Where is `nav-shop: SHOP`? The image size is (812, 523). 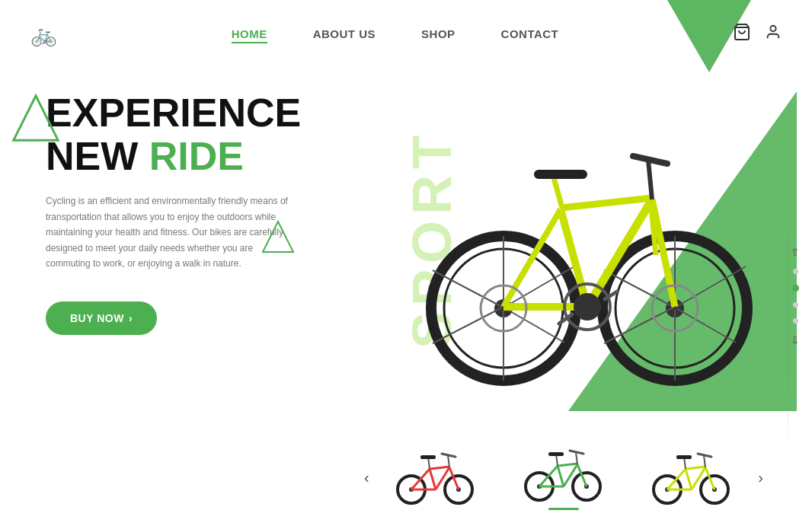
nav-shop: SHOP is located at coordinates (439, 34).